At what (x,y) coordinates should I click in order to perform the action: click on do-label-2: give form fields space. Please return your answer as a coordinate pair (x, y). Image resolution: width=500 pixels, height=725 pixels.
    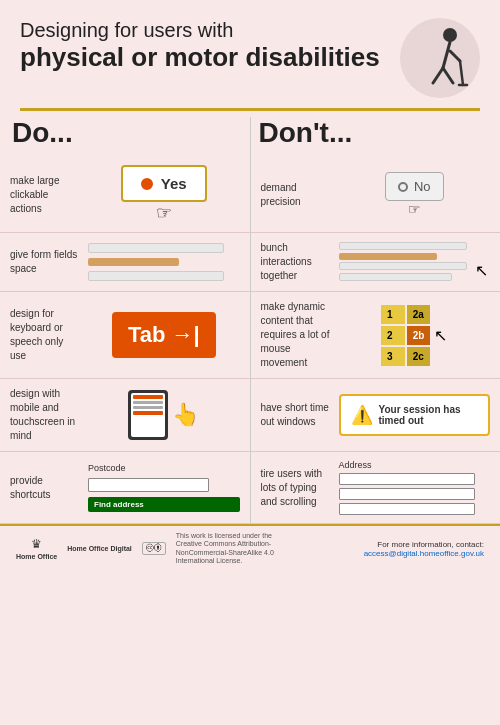
    Looking at the image, I should click on (46, 262).